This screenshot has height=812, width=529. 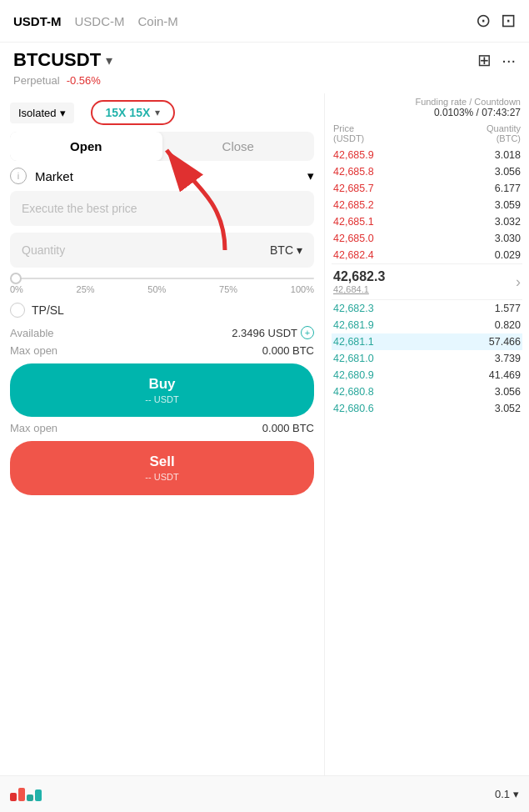 I want to click on bid-rows: 42,682.3 1.577 42,681.9 0.820 42,681.1 5…, so click(x=427, y=358).